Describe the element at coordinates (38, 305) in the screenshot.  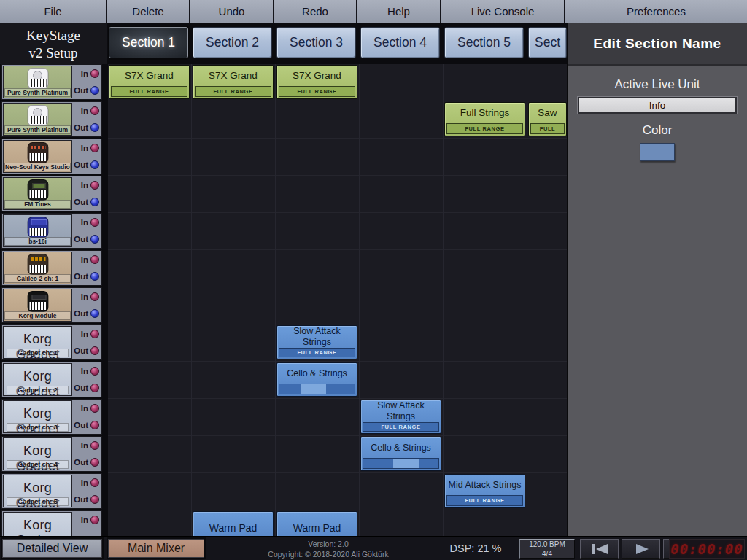
I see `track-tile: Korg Module` at that location.